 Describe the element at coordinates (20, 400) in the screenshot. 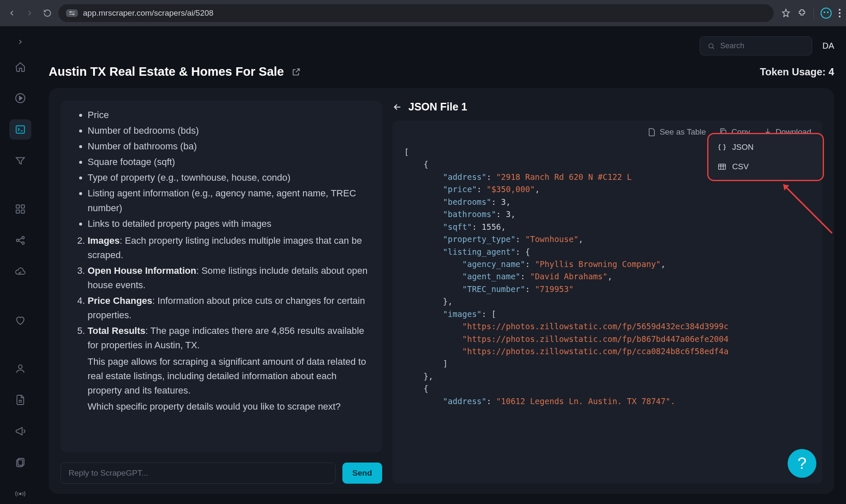

I see `sidebar-item-document` at that location.